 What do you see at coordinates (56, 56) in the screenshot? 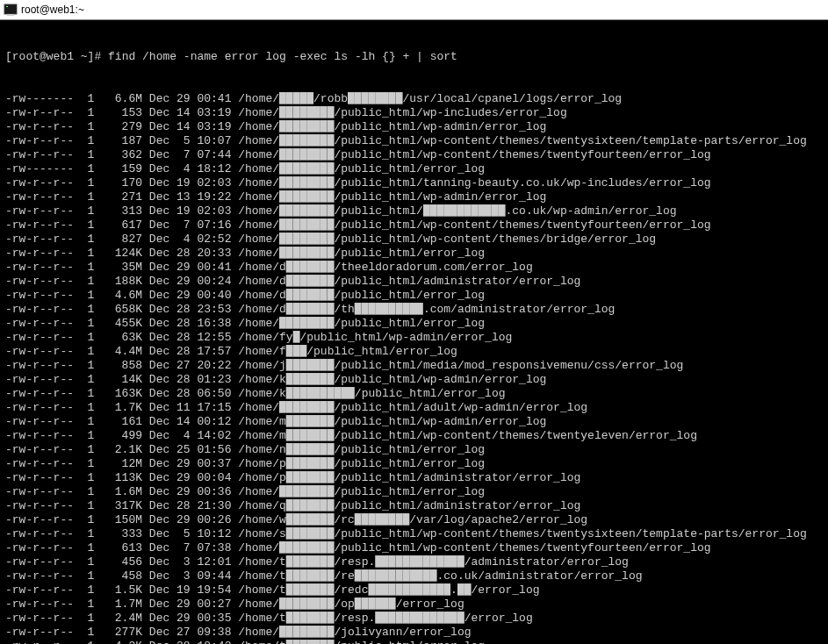
I see `prompt: [root@web1 ~]#` at bounding box center [56, 56].